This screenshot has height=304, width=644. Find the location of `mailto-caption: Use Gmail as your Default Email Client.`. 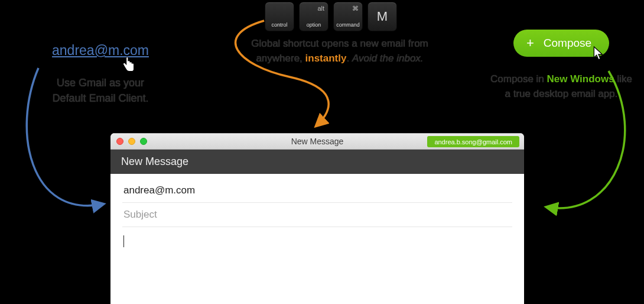

mailto-caption: Use Gmail as your Default Email Client. is located at coordinates (100, 90).